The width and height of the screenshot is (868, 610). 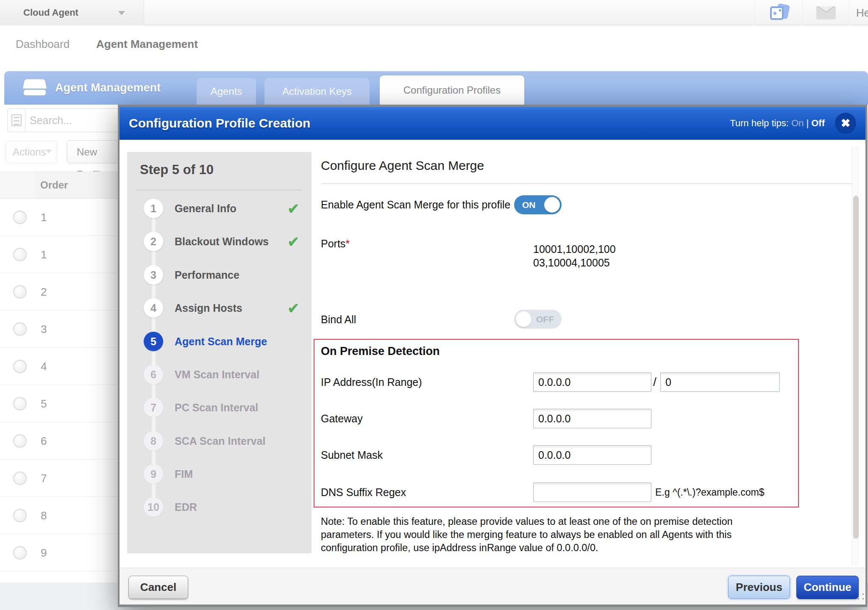 I want to click on wizard-step-general-info: 1 General Info ✔, so click(x=220, y=208).